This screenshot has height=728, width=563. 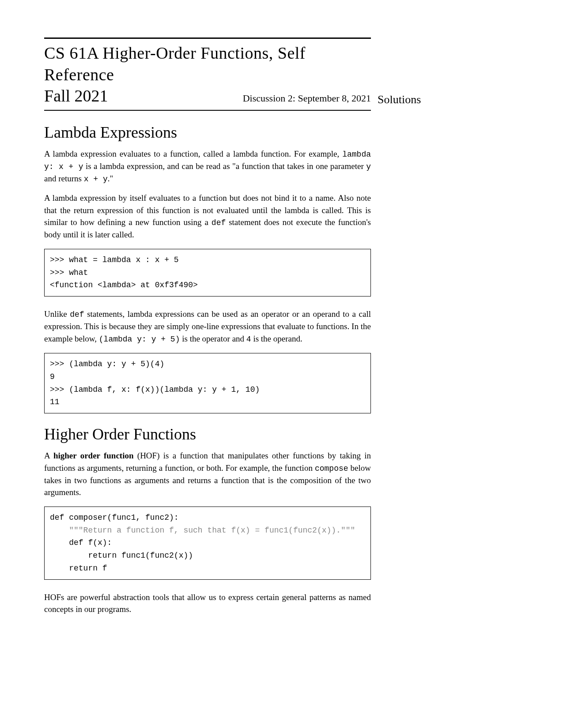 I want to click on text-span: is the operator and, so click(x=213, y=339).